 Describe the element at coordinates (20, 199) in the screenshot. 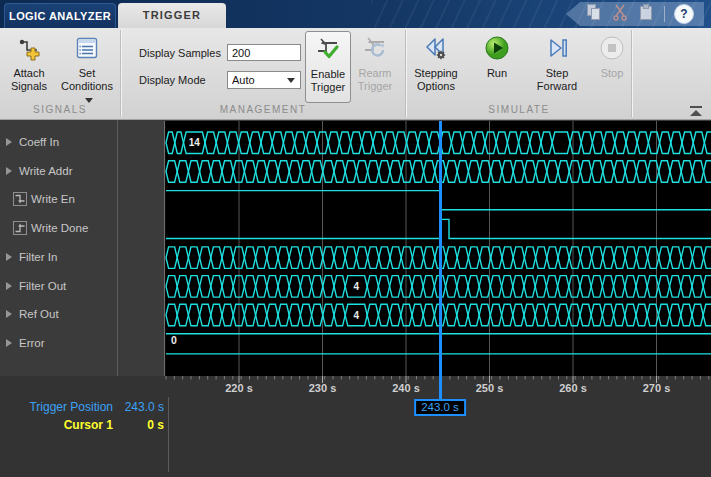

I see `falling-edge-icon` at that location.